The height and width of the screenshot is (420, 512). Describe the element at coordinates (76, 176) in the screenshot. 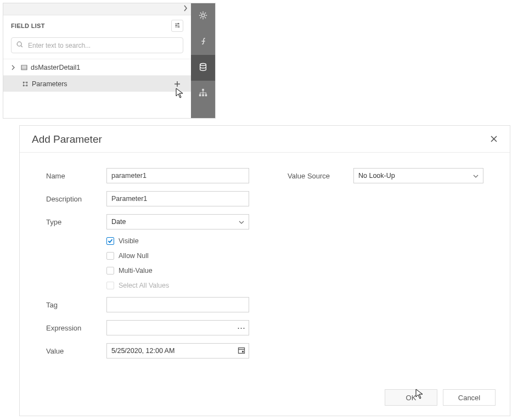

I see `label-name: Name` at that location.